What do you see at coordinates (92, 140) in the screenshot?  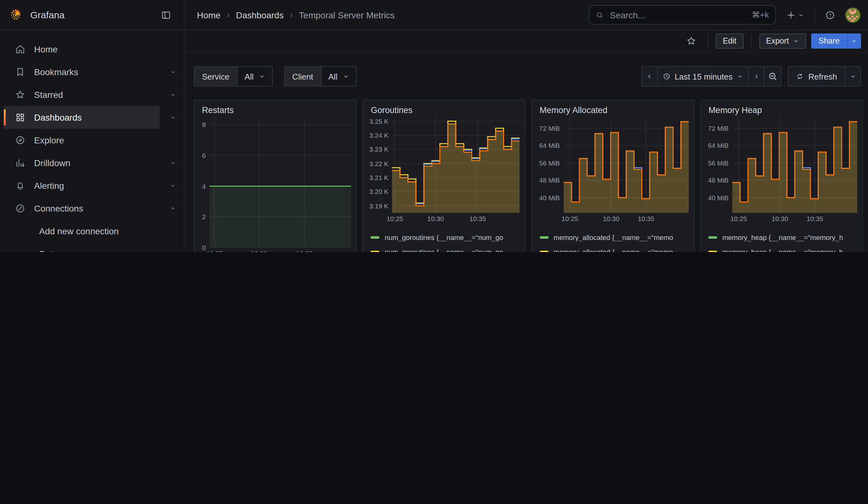 I see `sidebar-item-explore: Explore` at bounding box center [92, 140].